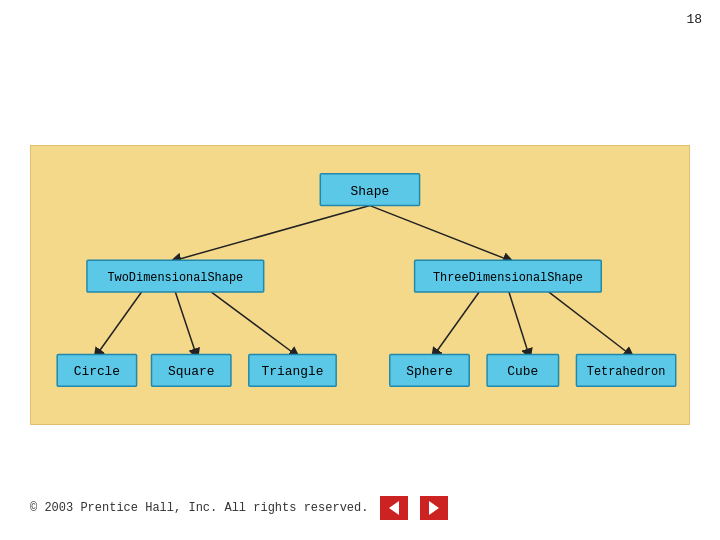 The height and width of the screenshot is (540, 720). I want to click on svg-text: Circle, so click(97, 372).